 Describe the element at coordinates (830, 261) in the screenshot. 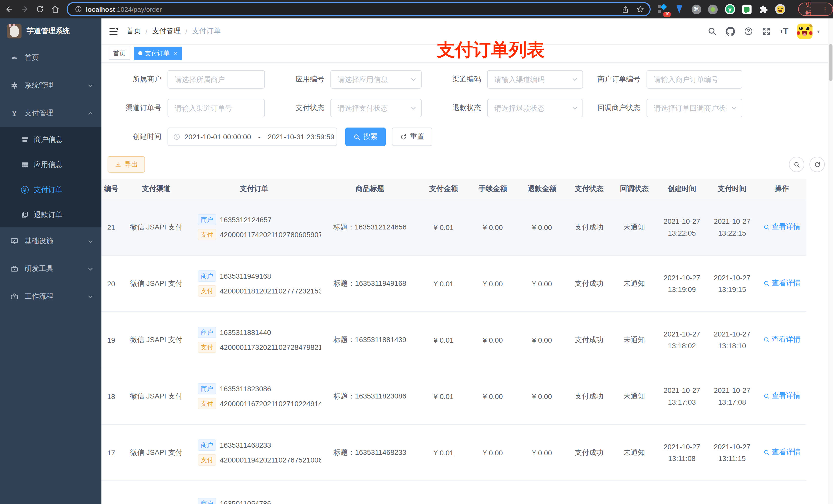

I see `page-scrollbar` at that location.